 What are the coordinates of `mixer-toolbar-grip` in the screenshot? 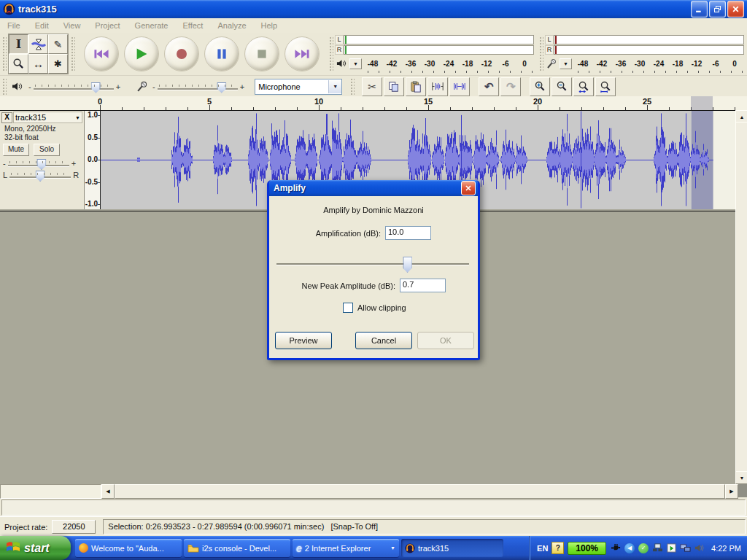 It's located at (4, 86).